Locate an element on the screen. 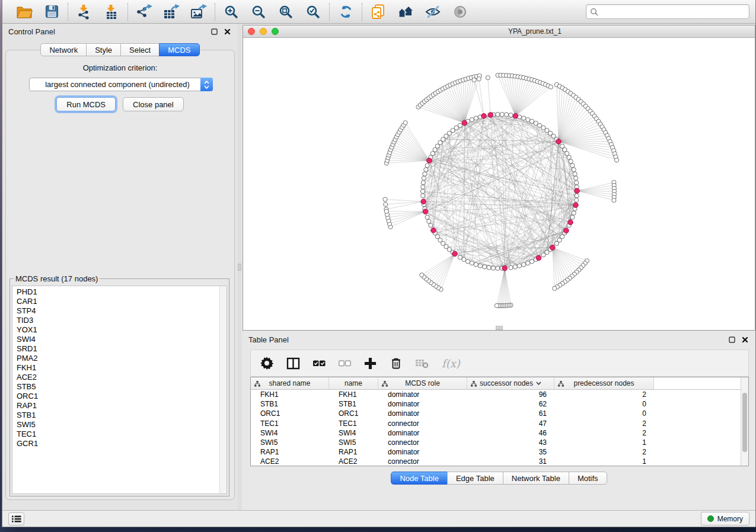 This screenshot has width=756, height=532. cell-shared-name: SWI4 is located at coordinates (290, 433).